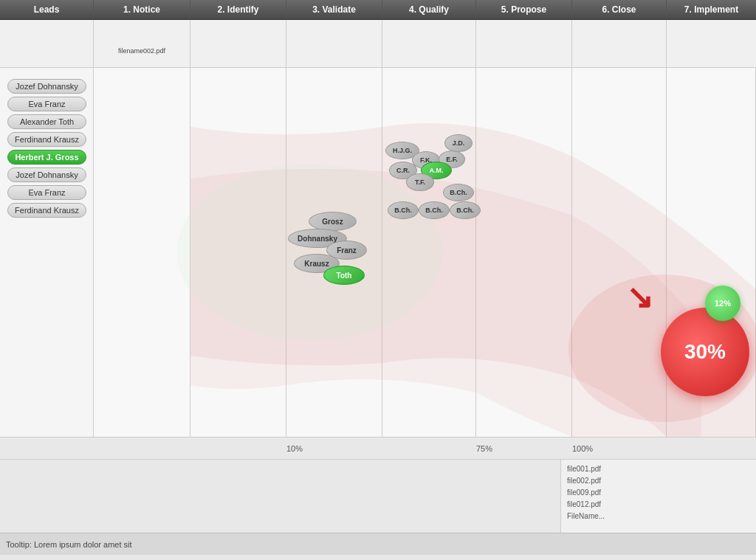 Image resolution: width=756 pixels, height=560 pixels. Describe the element at coordinates (47, 148) in the screenshot. I see `leads-list: Jozef Dohnansky Eva Franz Alexander Toth…` at that location.